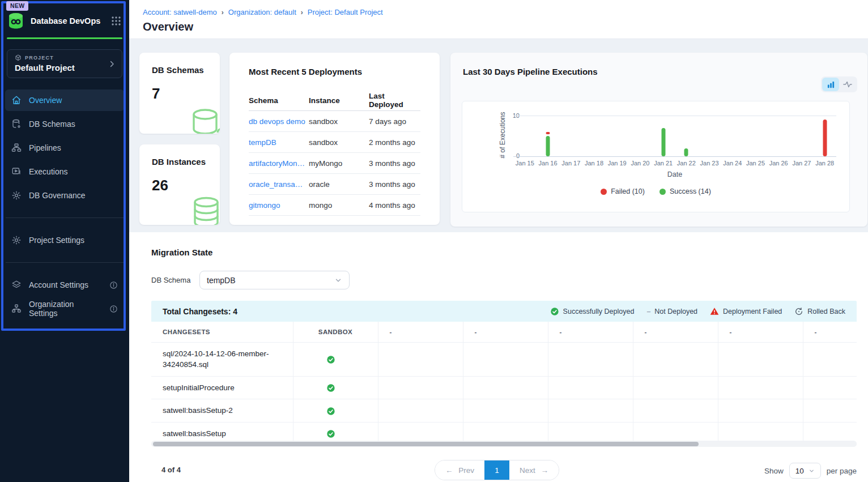 This screenshot has width=868, height=482. What do you see at coordinates (504, 387) in the screenshot?
I see `changeset-row: setupInitialProcedure` at bounding box center [504, 387].